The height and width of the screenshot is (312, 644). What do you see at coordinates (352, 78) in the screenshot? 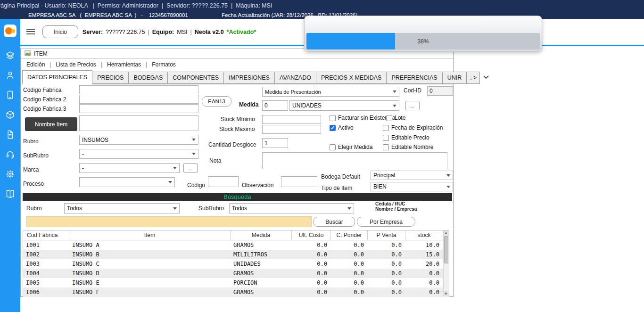
I see `tab: PRECIOS X MEDIDAS` at bounding box center [352, 78].